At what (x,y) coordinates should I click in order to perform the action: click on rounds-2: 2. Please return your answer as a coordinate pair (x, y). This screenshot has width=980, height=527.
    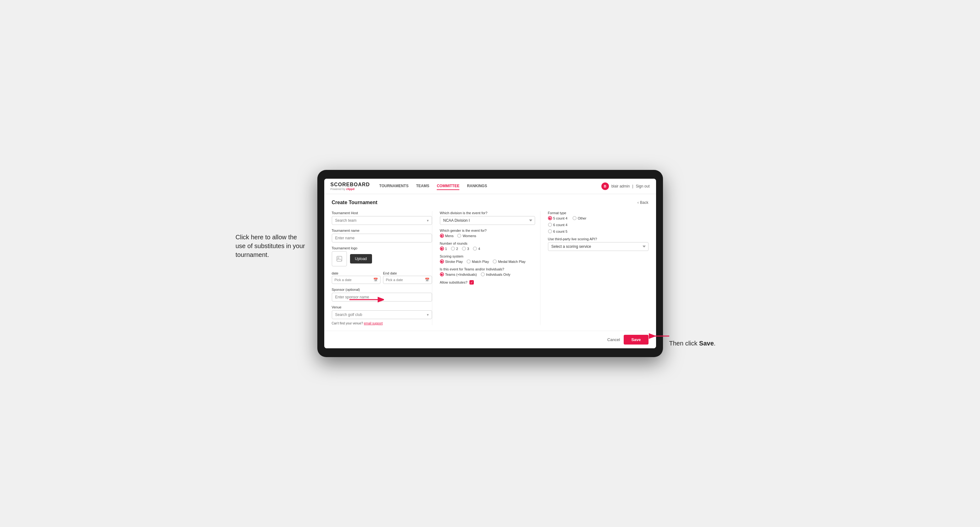
    Looking at the image, I should click on (454, 249).